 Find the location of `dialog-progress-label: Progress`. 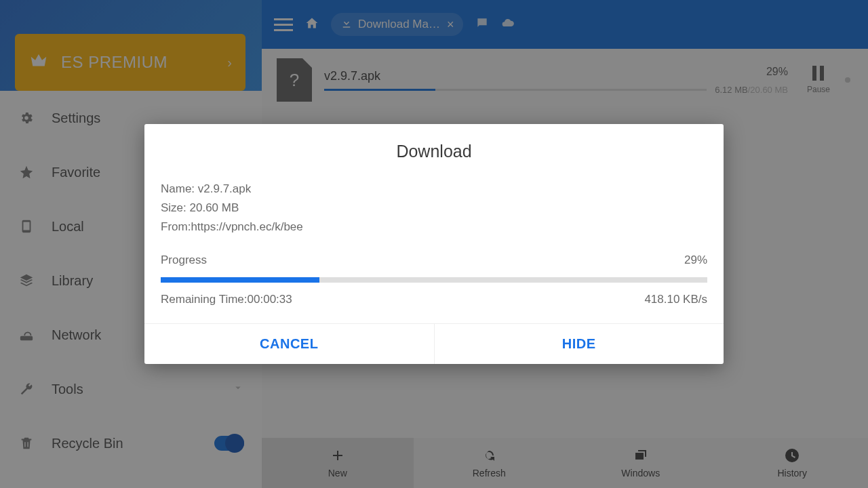

dialog-progress-label: Progress is located at coordinates (184, 260).